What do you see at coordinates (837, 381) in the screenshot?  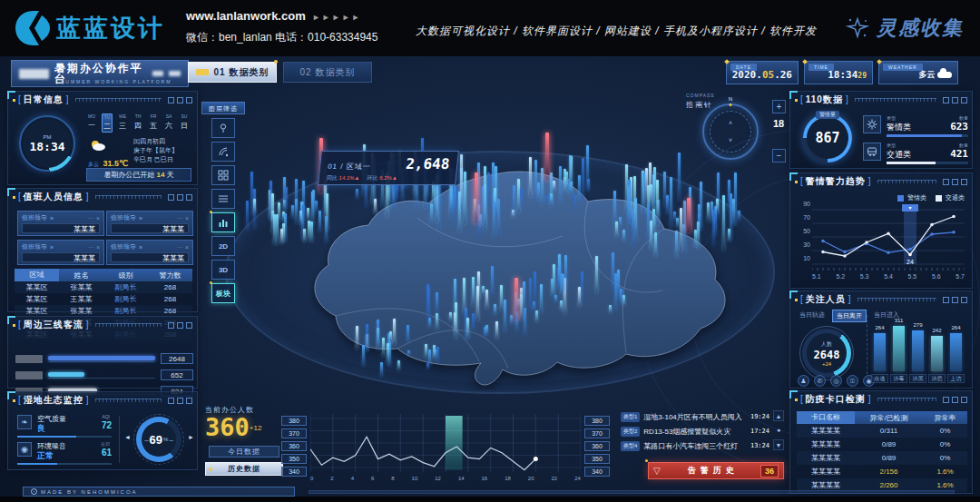 I see `target-icon: ◎` at bounding box center [837, 381].